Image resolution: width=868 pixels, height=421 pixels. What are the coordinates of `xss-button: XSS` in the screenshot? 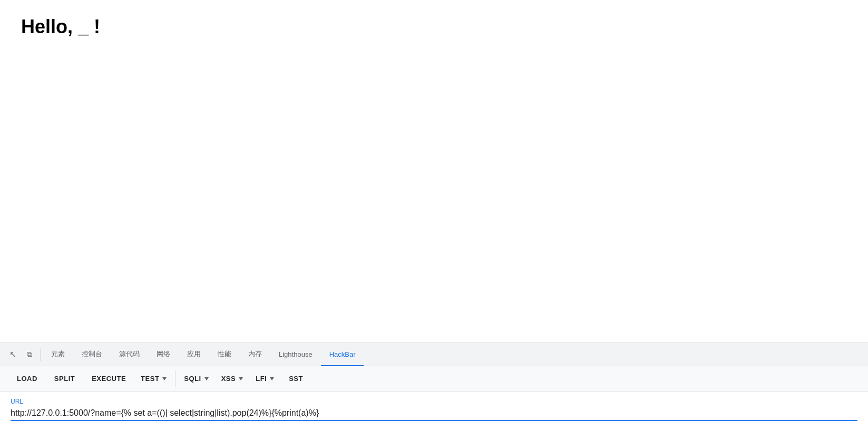 It's located at (232, 378).